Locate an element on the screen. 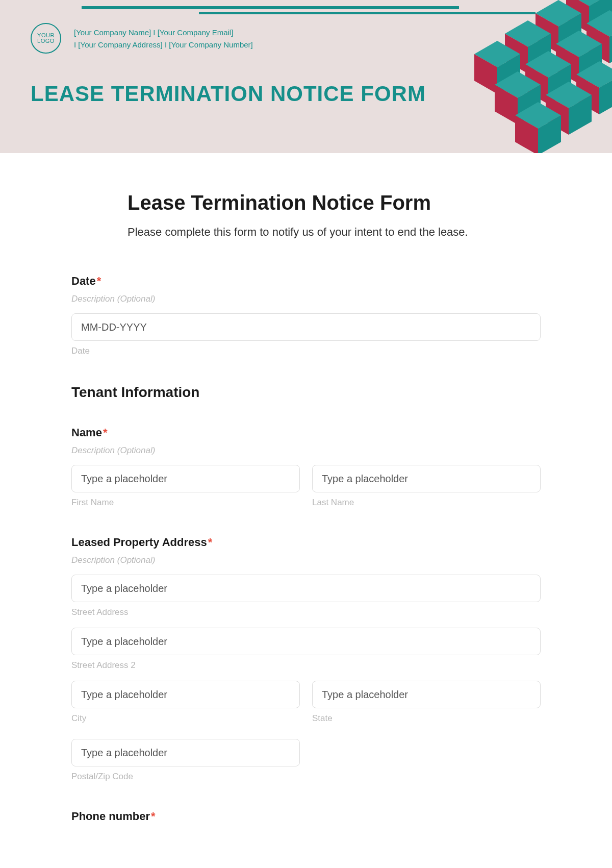  name-description: Description (Optional) is located at coordinates (306, 451).